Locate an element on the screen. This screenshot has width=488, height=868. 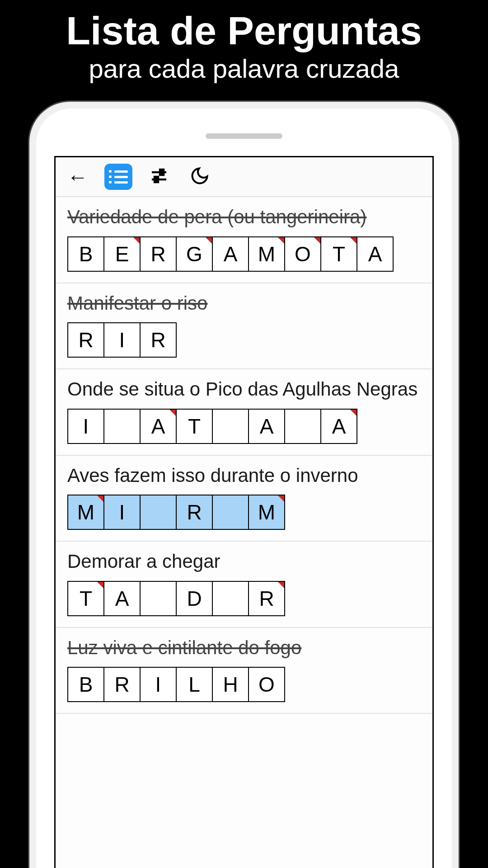
clue-item: Onde se situa o Pico das Agulhas NegrasI… is located at coordinates (244, 412).